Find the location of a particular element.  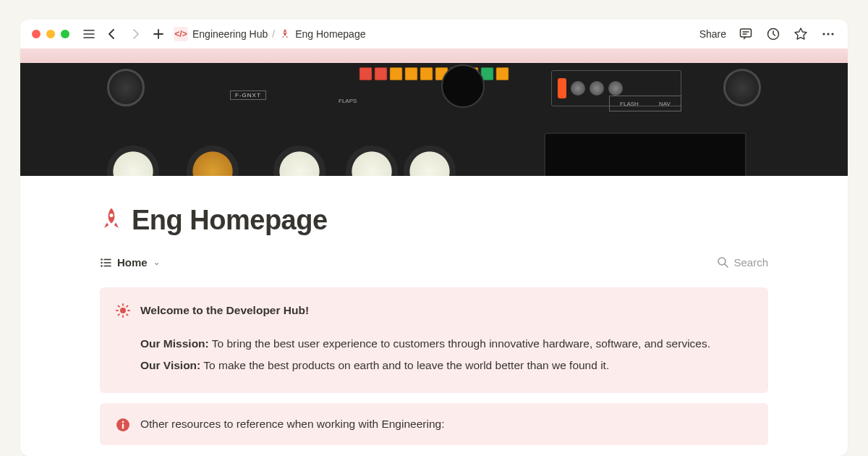

welcome-heading: Welcome to the Developer Hub! is located at coordinates (425, 311).